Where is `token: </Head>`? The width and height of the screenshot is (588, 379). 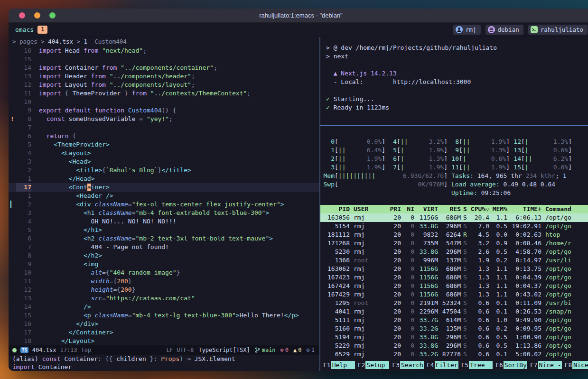
token: </Head> is located at coordinates (66, 178).